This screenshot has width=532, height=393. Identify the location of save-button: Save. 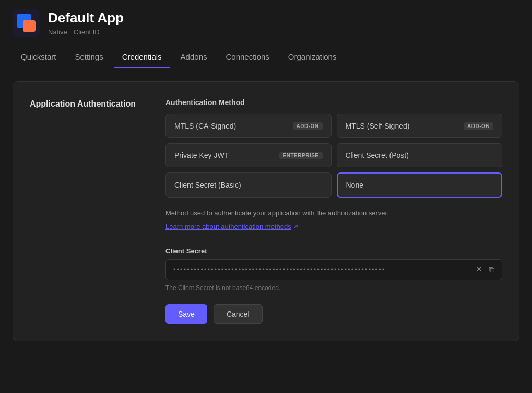
(186, 314).